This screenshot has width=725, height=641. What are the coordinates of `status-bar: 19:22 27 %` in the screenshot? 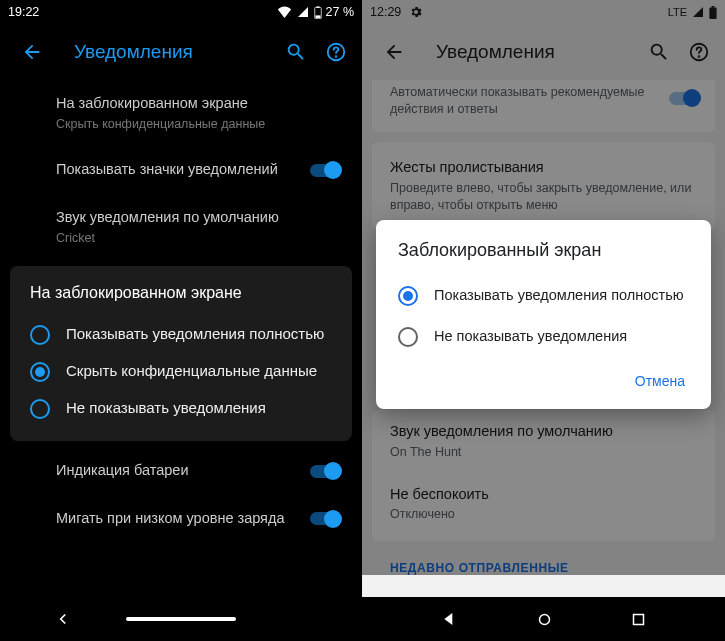 It's located at (181, 12).